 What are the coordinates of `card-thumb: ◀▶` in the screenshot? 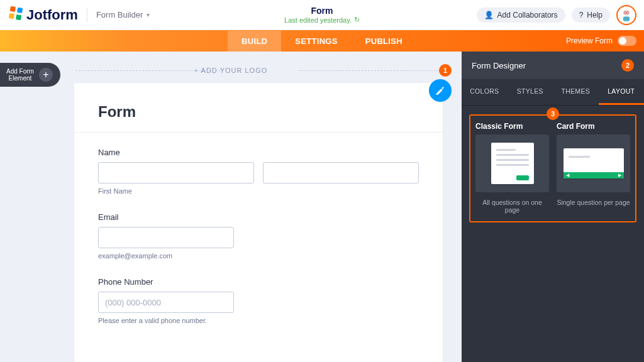 It's located at (594, 163).